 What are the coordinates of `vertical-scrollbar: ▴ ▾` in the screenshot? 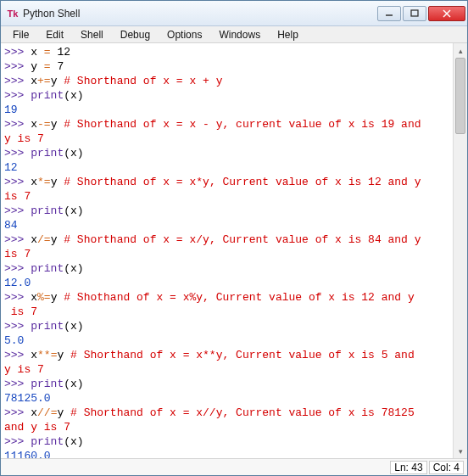 It's located at (460, 251).